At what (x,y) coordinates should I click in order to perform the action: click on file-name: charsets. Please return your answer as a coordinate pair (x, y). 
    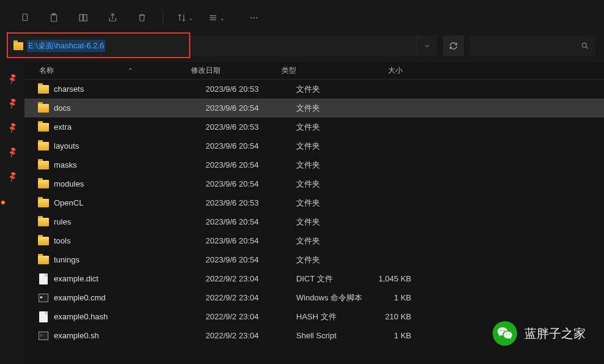
    Looking at the image, I should click on (130, 89).